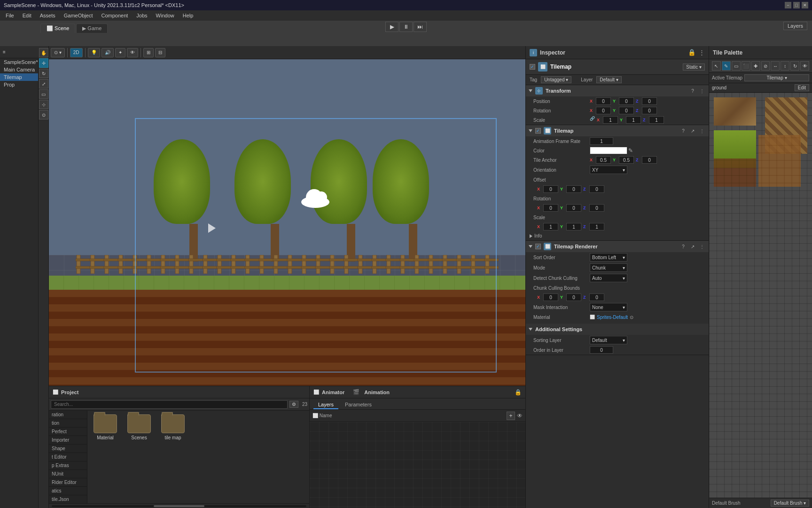 The width and height of the screenshot is (812, 508). What do you see at coordinates (294, 405) in the screenshot?
I see `asset-options-btn: ⚙` at bounding box center [294, 405].